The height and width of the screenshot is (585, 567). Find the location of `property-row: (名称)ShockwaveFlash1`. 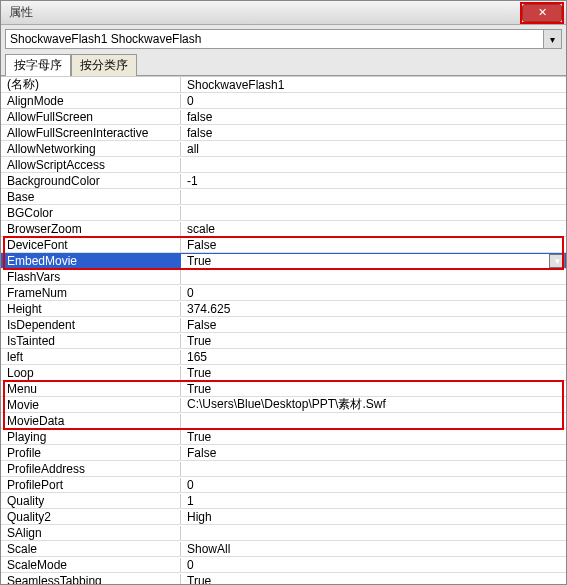

property-row: (名称)ShockwaveFlash1 is located at coordinates (284, 85).